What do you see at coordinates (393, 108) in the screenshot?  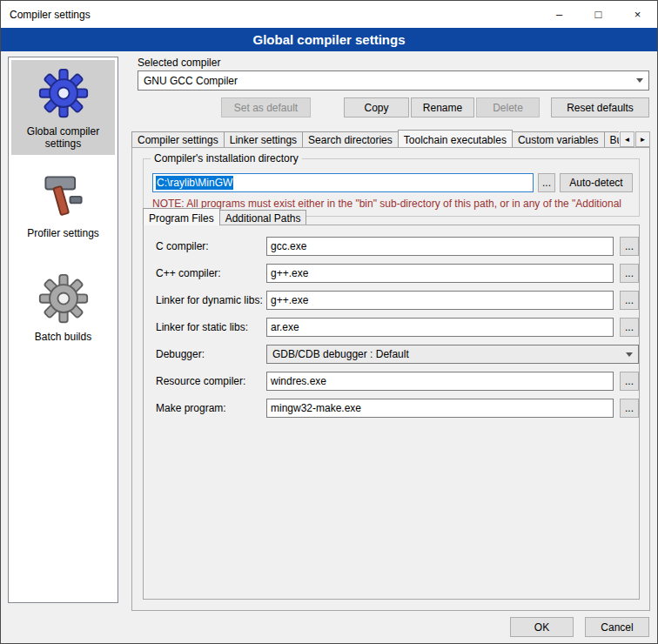 I see `compiler-actions-row: Set as default Copy Rename Delete Reset …` at bounding box center [393, 108].